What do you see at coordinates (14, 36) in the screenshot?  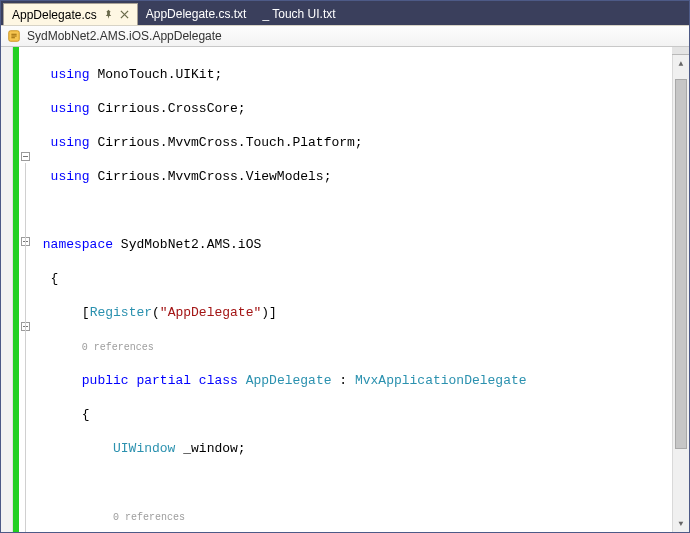 I see `class-icon` at bounding box center [14, 36].